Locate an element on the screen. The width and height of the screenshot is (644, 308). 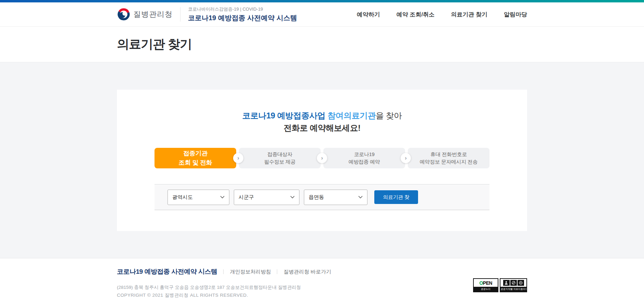
kogl-no-derivatives-icon is located at coordinates (521, 283).